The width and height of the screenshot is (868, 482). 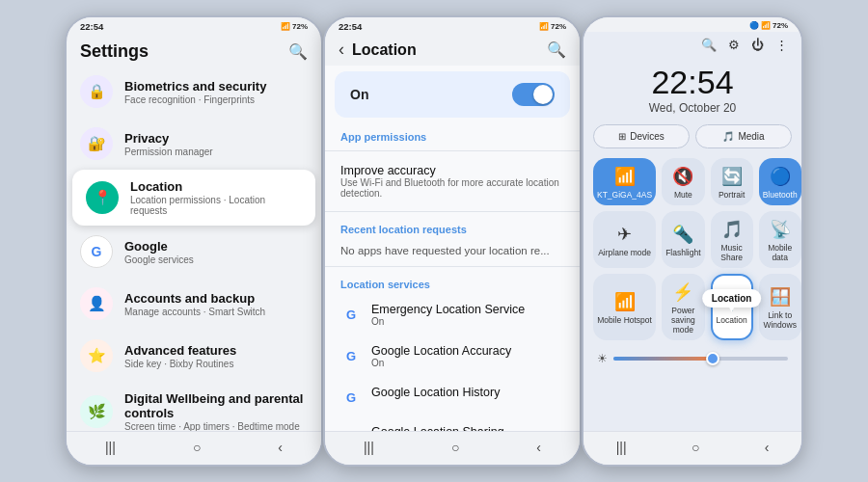 What do you see at coordinates (683, 176) in the screenshot?
I see `mute-tile-icon: 🔇` at bounding box center [683, 176].